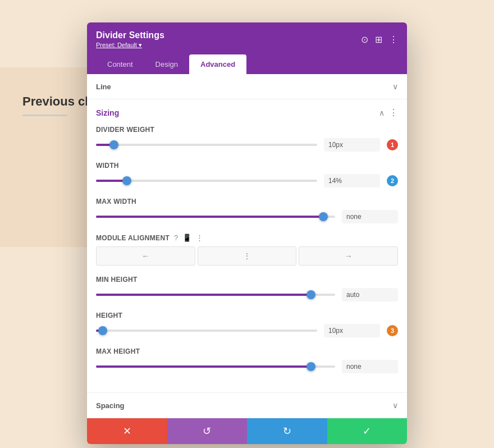 This screenshot has width=494, height=448. What do you see at coordinates (210, 217) in the screenshot?
I see `max-width-fill` at bounding box center [210, 217].